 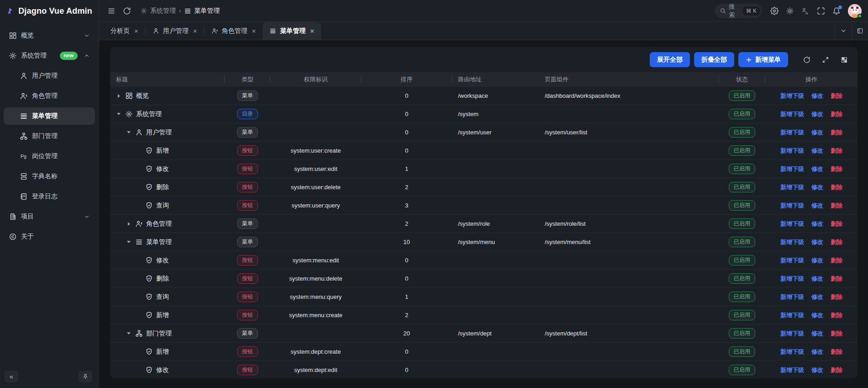 I want to click on tab-分析页: 分析页×, so click(x=124, y=31).